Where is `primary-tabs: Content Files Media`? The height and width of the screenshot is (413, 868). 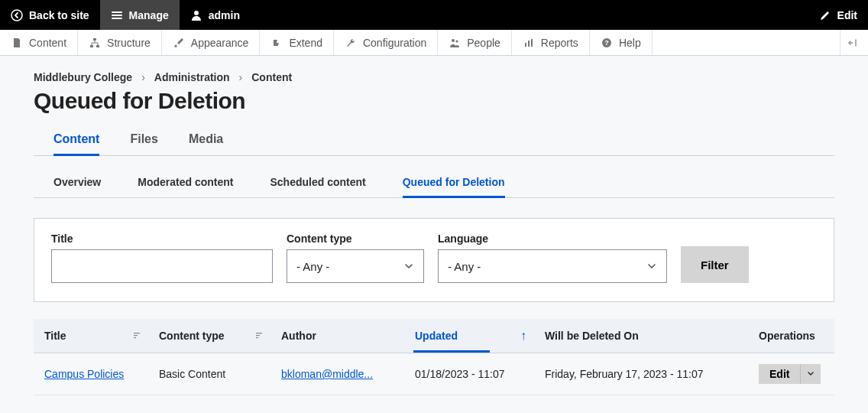 primary-tabs: Content Files Media is located at coordinates (434, 142).